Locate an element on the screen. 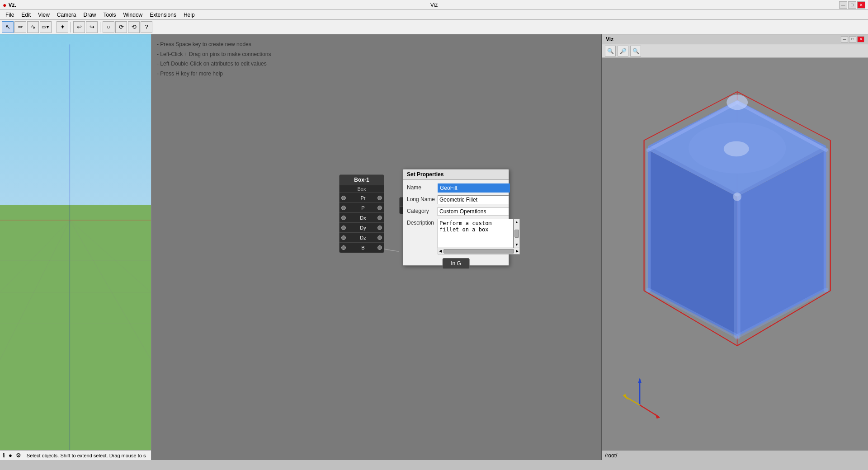  pin-dot-pr-left is located at coordinates (344, 198).